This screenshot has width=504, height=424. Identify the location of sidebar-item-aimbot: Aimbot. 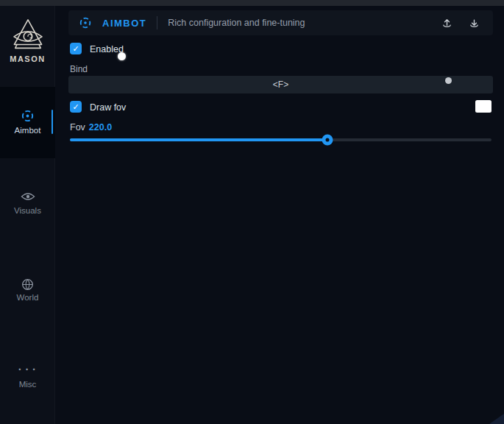
(28, 122).